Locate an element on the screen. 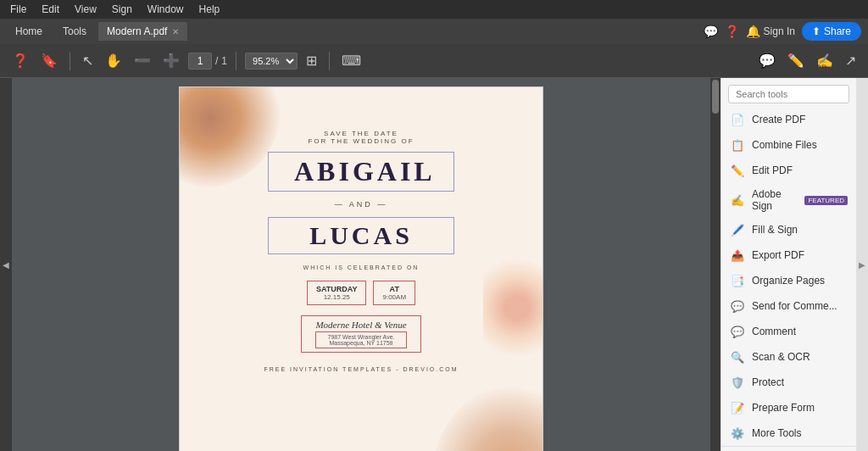 This screenshot has height=451, width=868. help-toolbar-icon: ❓ is located at coordinates (20, 61).